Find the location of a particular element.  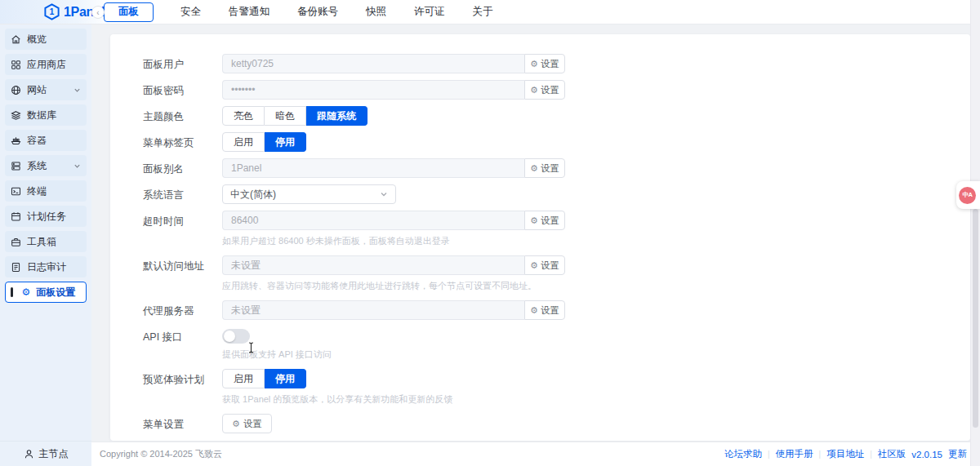

sidebar-item-label: 终端 is located at coordinates (37, 191).